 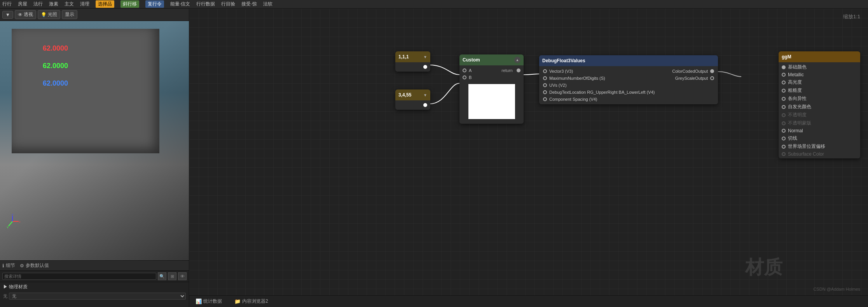 I want to click on tab-details: ℹ 细节, so click(x=9, y=265).